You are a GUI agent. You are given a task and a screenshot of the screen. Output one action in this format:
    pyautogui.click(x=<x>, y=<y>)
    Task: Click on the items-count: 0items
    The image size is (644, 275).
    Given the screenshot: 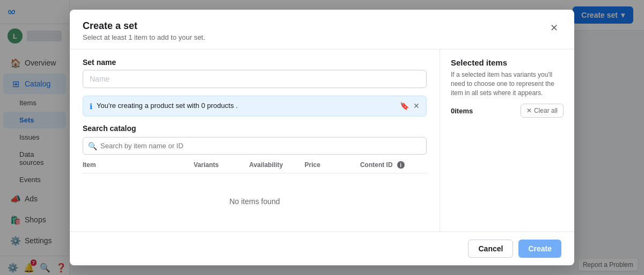 What is the action you would take?
    pyautogui.click(x=462, y=111)
    